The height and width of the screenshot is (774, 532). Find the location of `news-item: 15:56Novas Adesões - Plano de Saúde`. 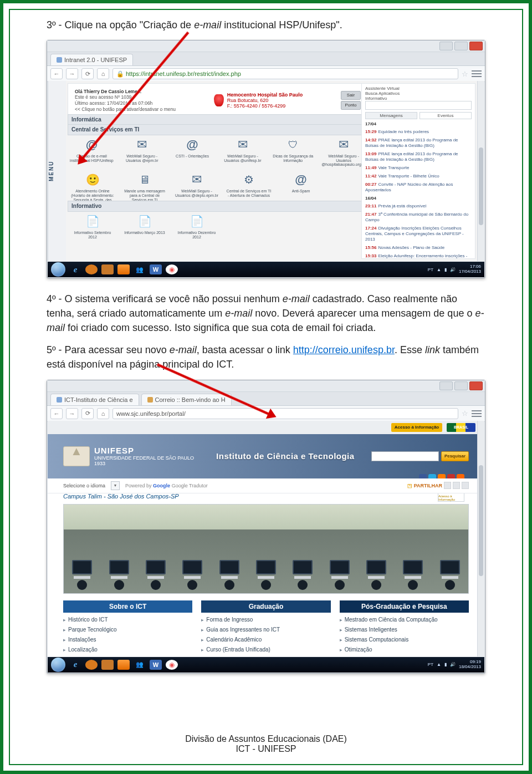

news-item: 15:56Novas Adesões - Plano de Saúde is located at coordinates (418, 248).